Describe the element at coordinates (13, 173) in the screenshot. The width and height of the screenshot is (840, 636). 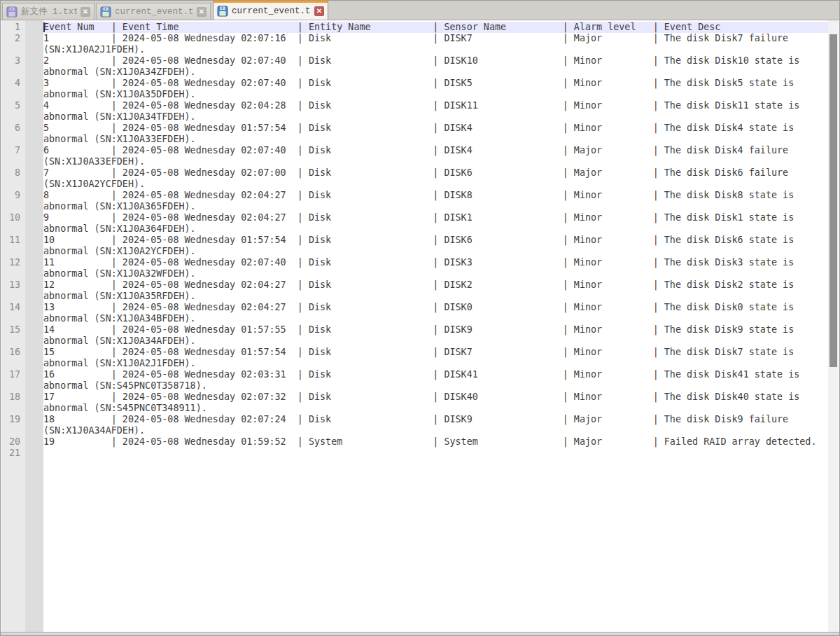
I see `line-number: 8` at that location.